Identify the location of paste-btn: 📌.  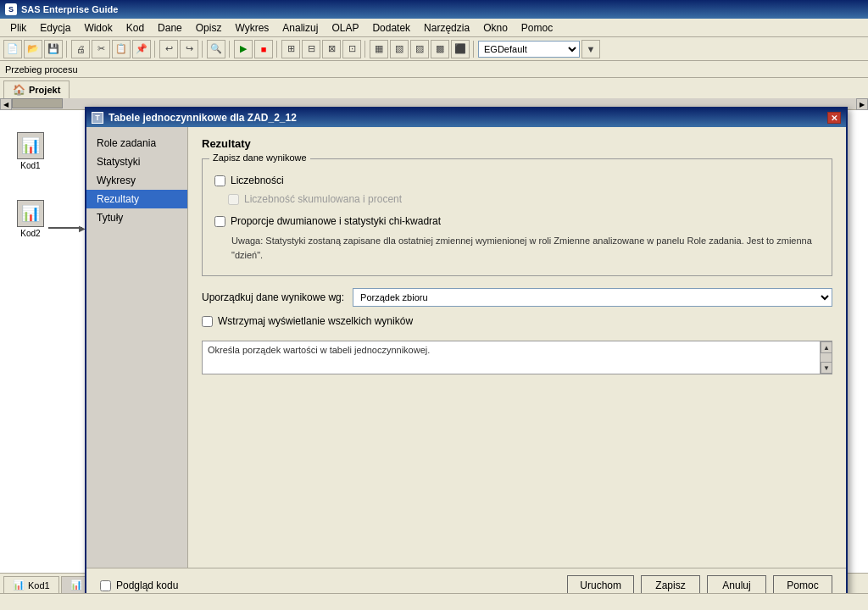
(142, 49).